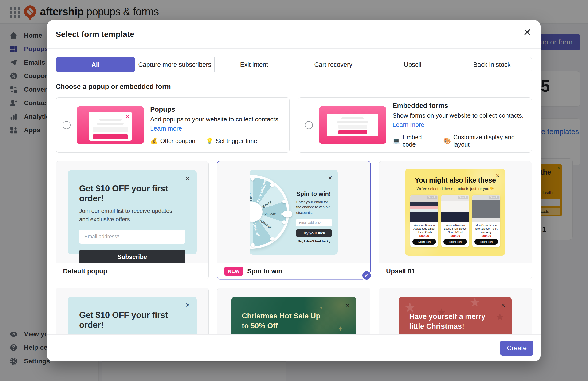 This screenshot has width=588, height=381. Describe the element at coordinates (315, 194) in the screenshot. I see `preview-title: Spin to win!` at that location.